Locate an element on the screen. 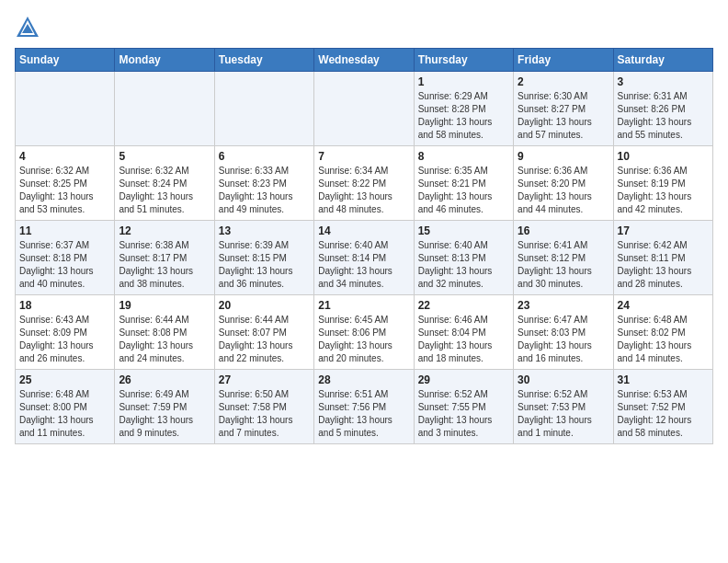  day-number: 29 is located at coordinates (463, 380).